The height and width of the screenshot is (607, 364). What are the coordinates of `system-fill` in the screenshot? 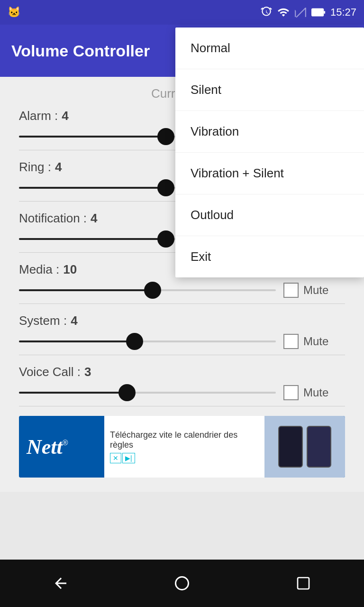 It's located at (77, 341).